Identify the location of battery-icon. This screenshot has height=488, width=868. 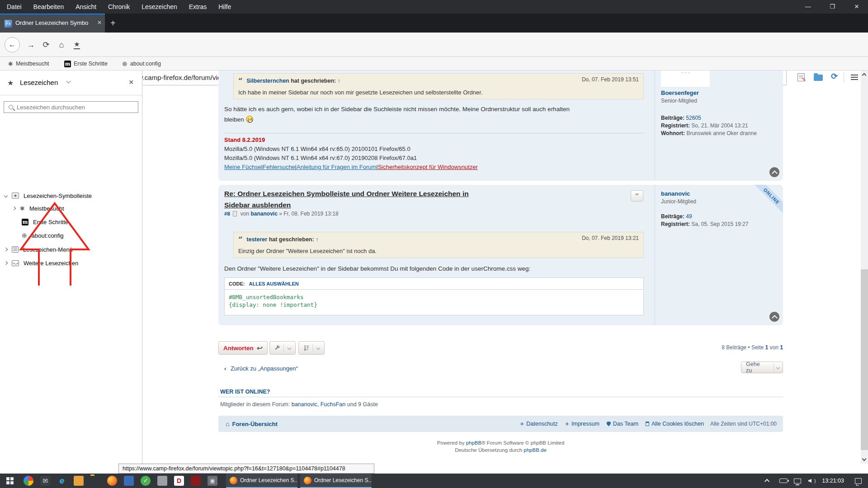
(783, 481).